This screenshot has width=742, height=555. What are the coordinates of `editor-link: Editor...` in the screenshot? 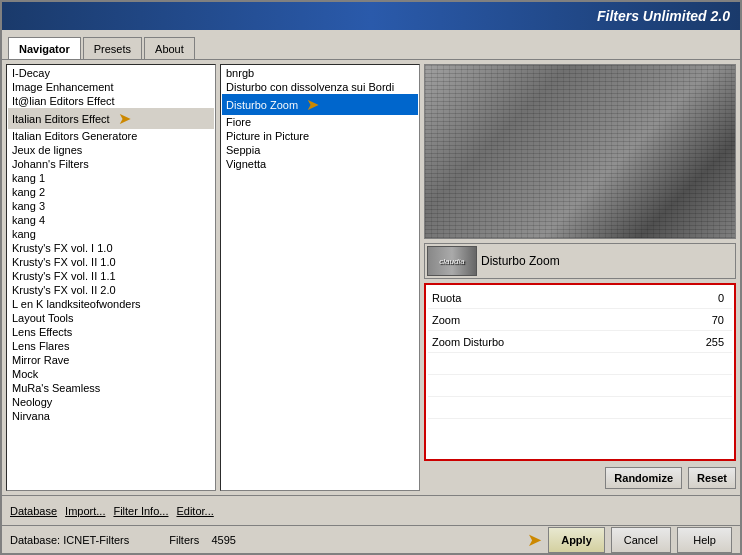 It's located at (194, 511).